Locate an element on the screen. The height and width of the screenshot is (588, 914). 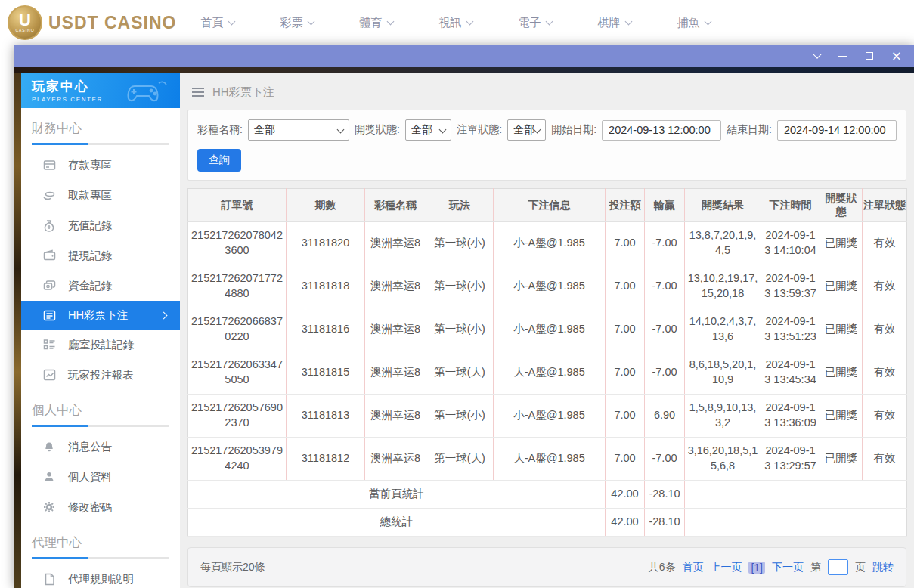
prev-page-link: 上一页 is located at coordinates (726, 568).